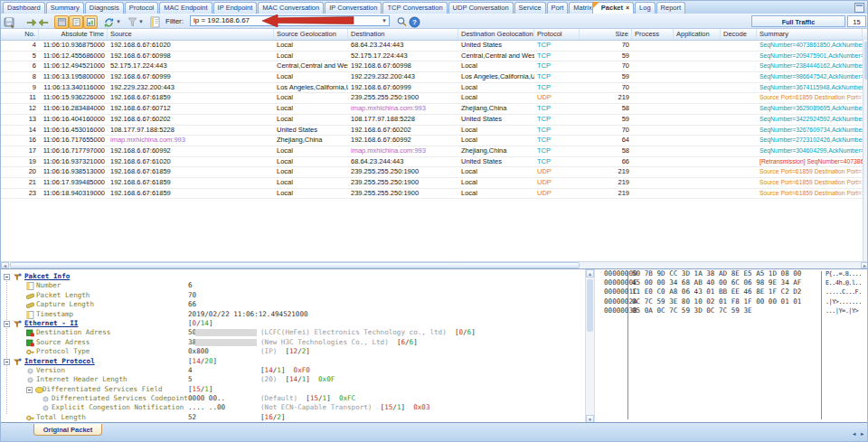 The height and width of the screenshot is (442, 868). I want to click on decoding-packet-count: 15, so click(857, 22).